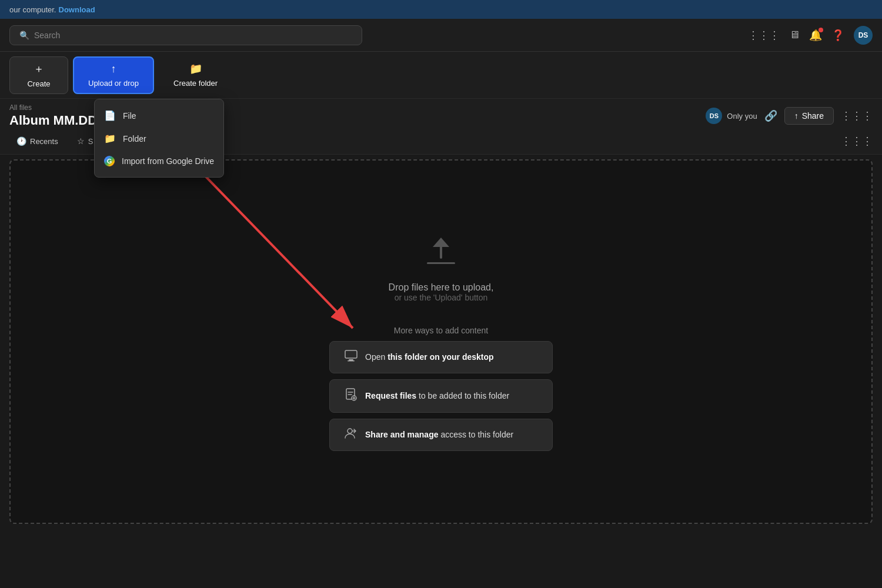  Describe the element at coordinates (441, 288) in the screenshot. I see `drop-text-main: Drop files here to upload,` at that location.